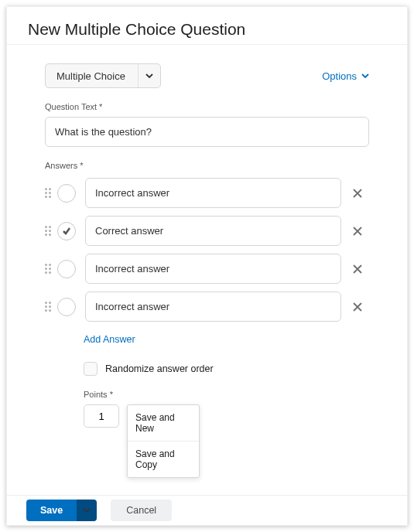  I want to click on save-split-button, so click(87, 510).